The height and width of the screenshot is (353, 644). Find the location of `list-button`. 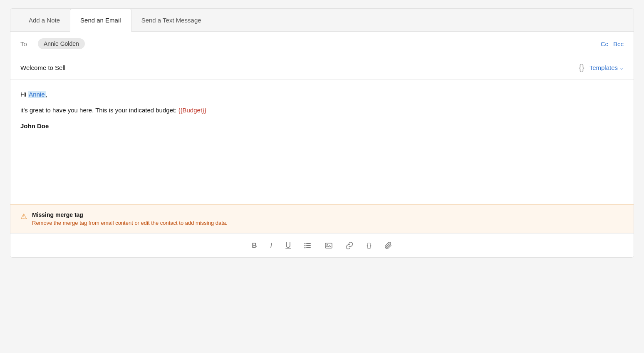

list-button is located at coordinates (308, 246).